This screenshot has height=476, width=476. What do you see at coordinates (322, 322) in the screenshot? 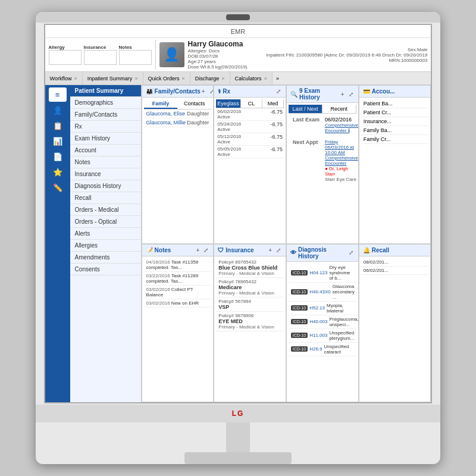
I see `diag-row-3: ICD-10 H40.003 Preglaucoma, unspeci...` at bounding box center [322, 322].